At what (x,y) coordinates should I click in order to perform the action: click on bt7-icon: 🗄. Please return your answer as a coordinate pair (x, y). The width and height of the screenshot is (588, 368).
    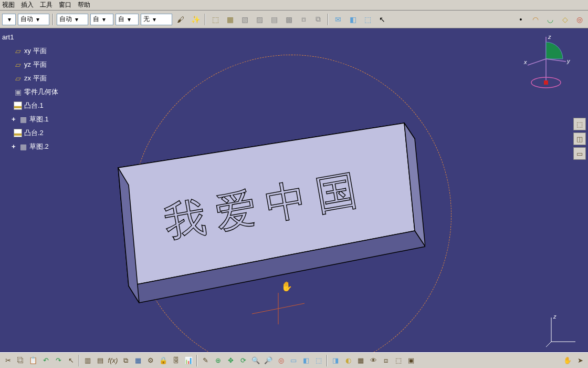
    Looking at the image, I should click on (176, 361).